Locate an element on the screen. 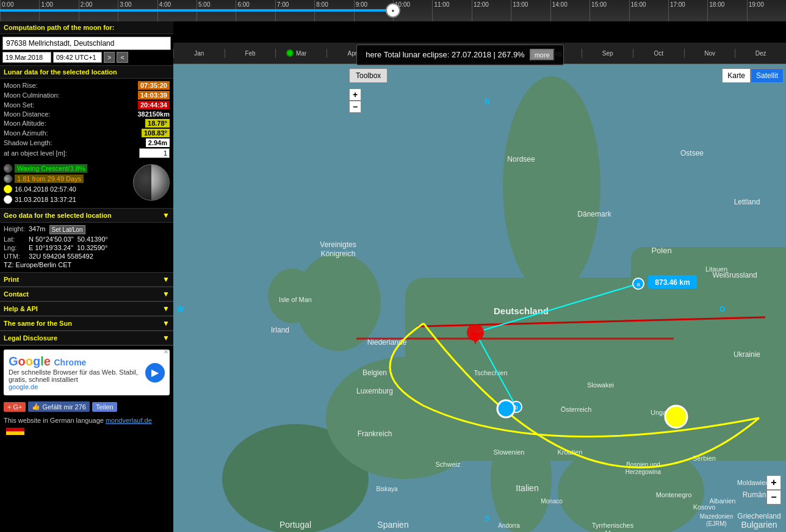 The width and height of the screenshot is (786, 532). satellit-button: Satellit is located at coordinates (767, 76).